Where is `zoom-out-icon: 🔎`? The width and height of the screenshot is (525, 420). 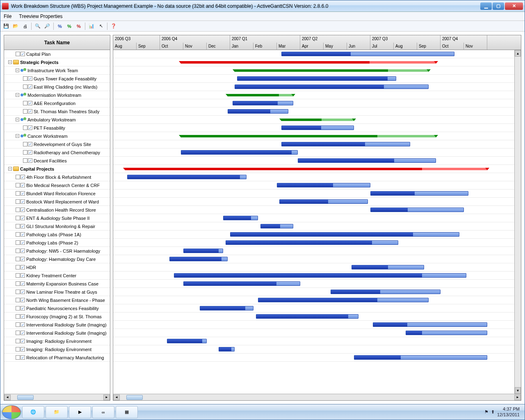
zoom-out-icon: 🔎 is located at coordinates (47, 26).